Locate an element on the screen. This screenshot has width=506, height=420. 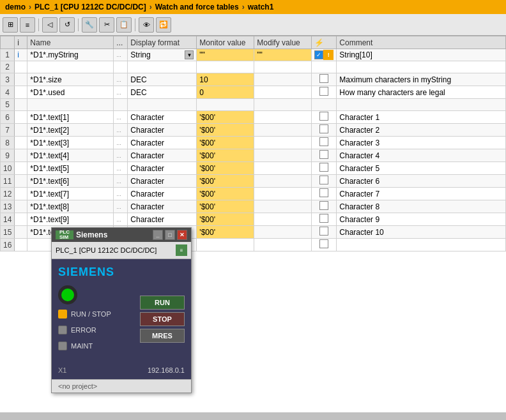
toolbar-btn-7: 📋 is located at coordinates (124, 25).